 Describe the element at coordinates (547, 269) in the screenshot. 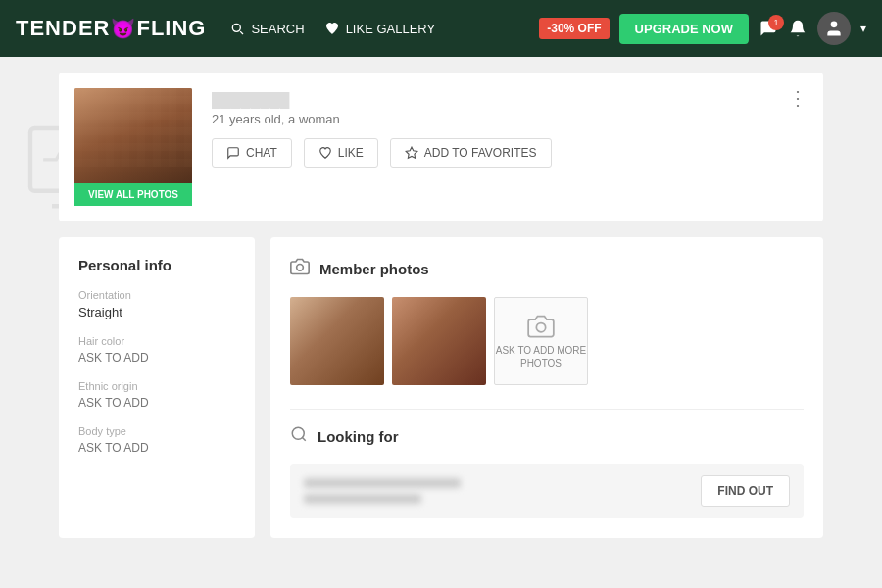

I see `member-photos-header: Member photos` at that location.